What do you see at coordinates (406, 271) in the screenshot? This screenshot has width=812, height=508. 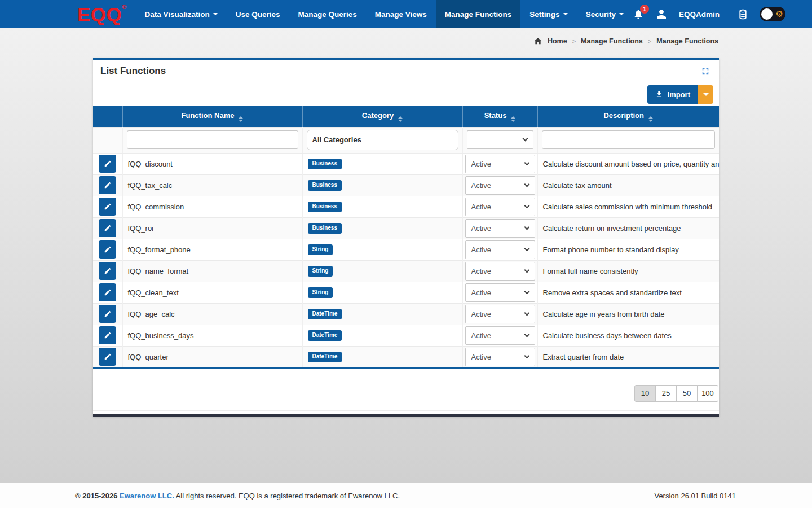 I see `table-row: fQQ_name_format String Active Format ful…` at bounding box center [406, 271].